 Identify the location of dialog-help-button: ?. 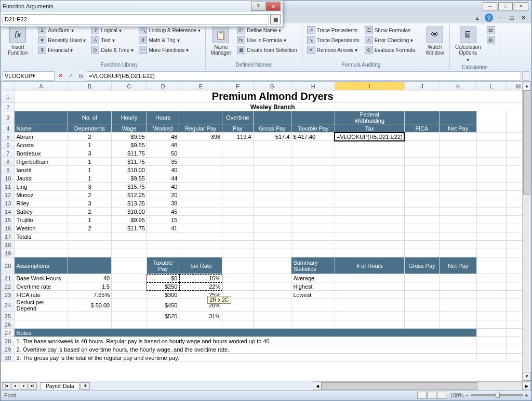
(258, 6).